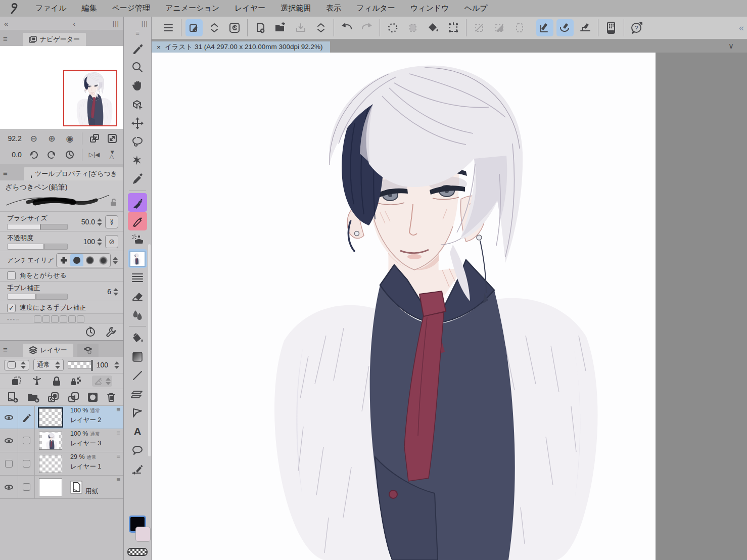 Image resolution: width=747 pixels, height=560 pixels. I want to click on layer-hidden-box, so click(9, 464).